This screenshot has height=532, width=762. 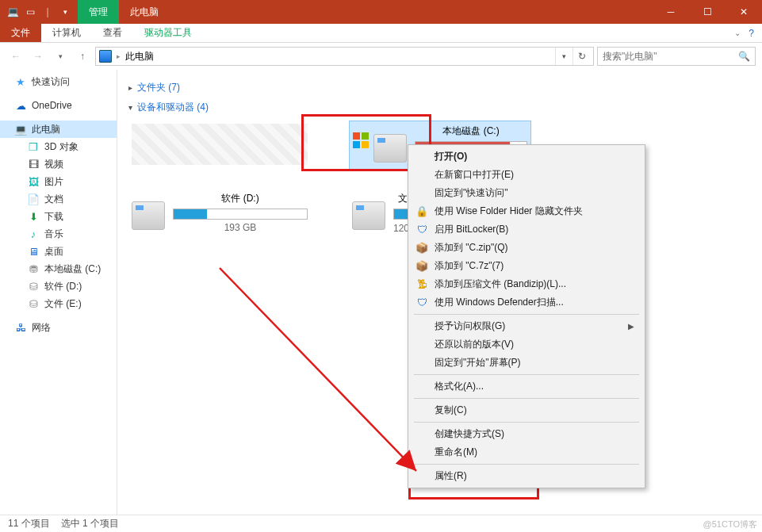 I want to click on menu-item-bandizip: 🗜添加到压缩文件 (Bandizip)(L)..., so click(x=527, y=284).